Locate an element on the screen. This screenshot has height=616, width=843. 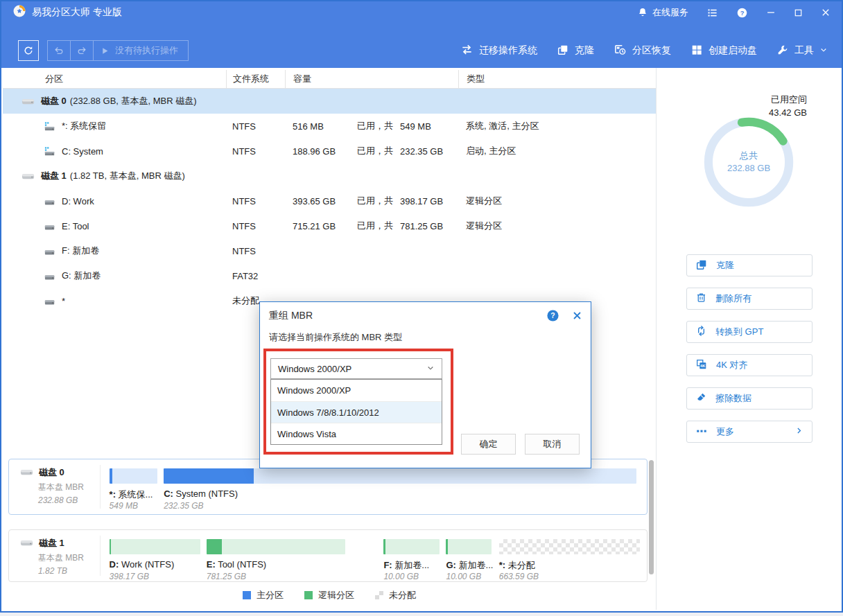
partition-segment-label: F: 新加卷... is located at coordinates (406, 565).